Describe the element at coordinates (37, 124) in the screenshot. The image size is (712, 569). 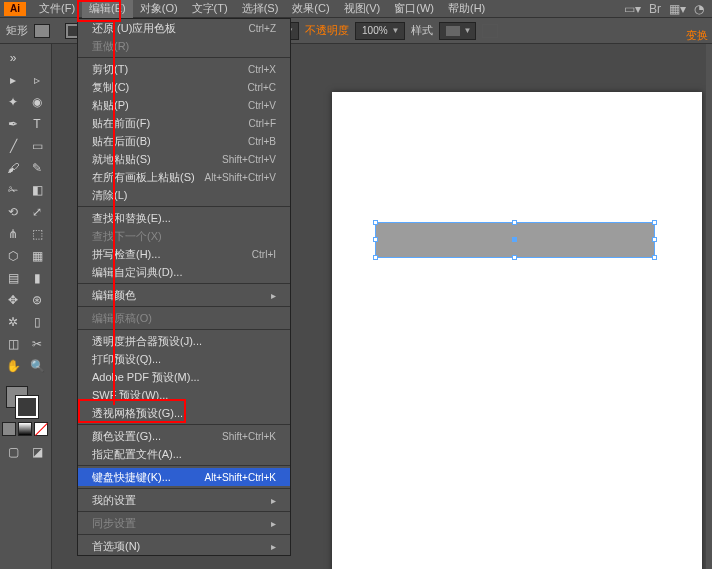
I see `type-tool: T` at that location.